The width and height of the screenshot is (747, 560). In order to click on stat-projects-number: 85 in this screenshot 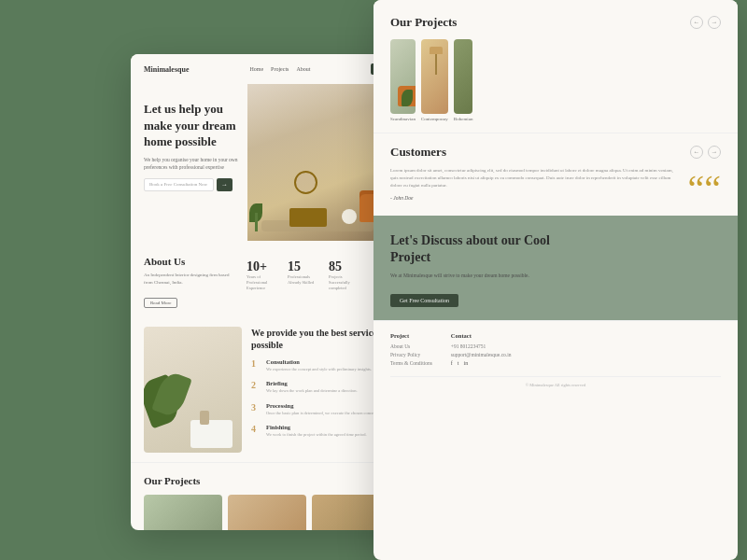, I will do `click(343, 267)`.